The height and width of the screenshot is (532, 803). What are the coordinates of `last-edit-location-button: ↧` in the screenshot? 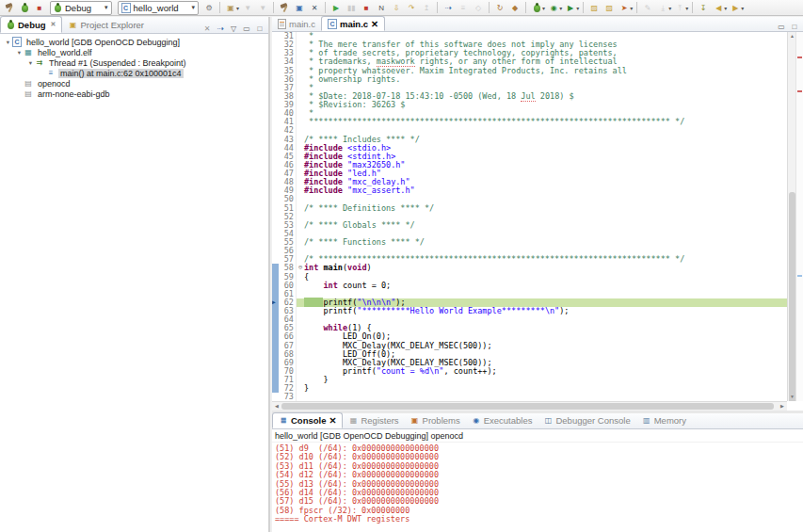 It's located at (703, 8).